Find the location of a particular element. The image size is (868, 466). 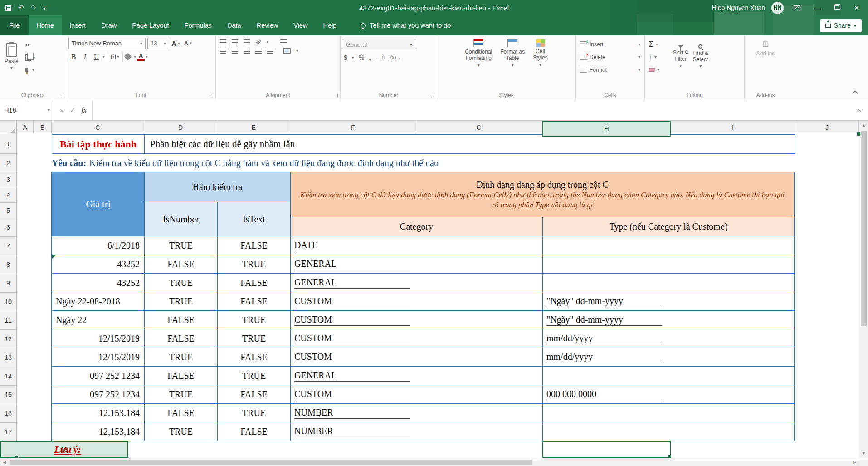

scroll-up-icon: ▲ is located at coordinates (863, 125).